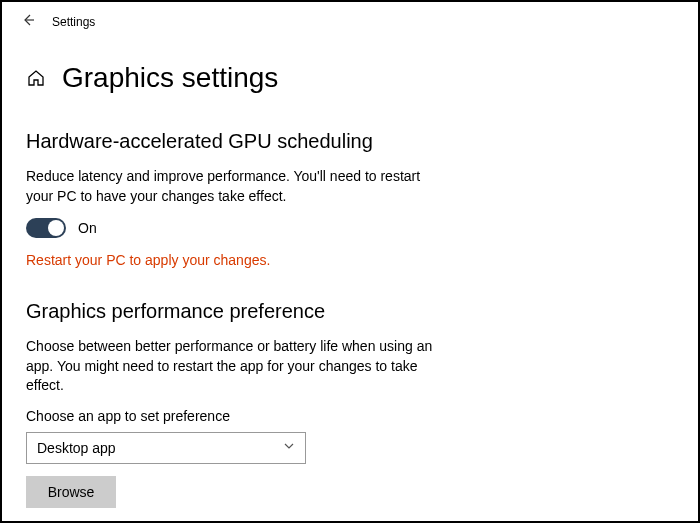 The image size is (700, 523). What do you see at coordinates (28, 22) in the screenshot?
I see `back-arrow-icon` at bounding box center [28, 22].